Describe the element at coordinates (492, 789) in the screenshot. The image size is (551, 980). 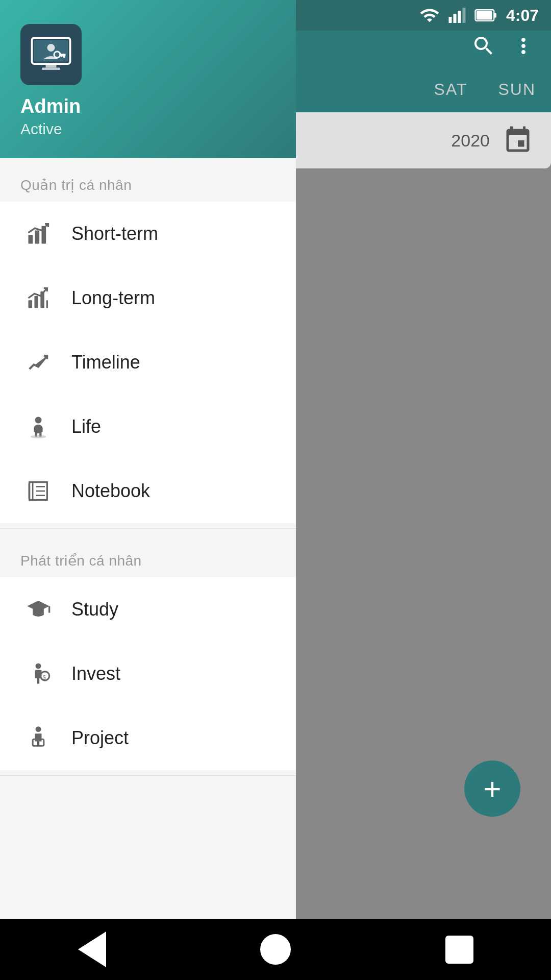
I see `fab-plus-icon: +` at that location.